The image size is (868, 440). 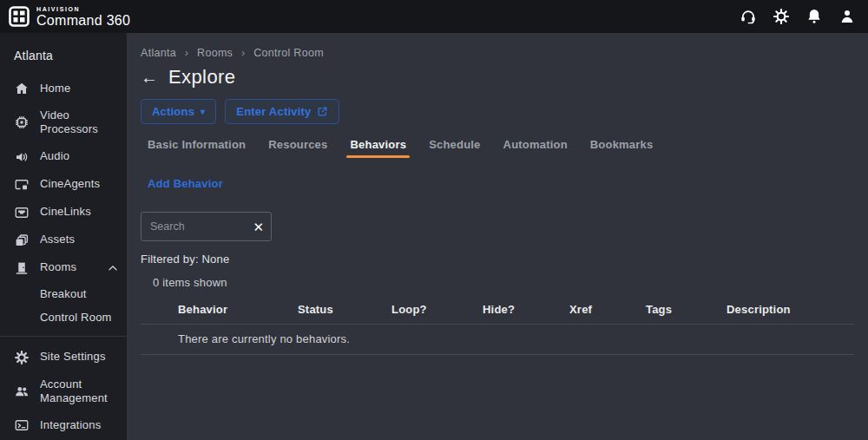 What do you see at coordinates (19, 16) in the screenshot?
I see `haivision-logo-icon` at bounding box center [19, 16].